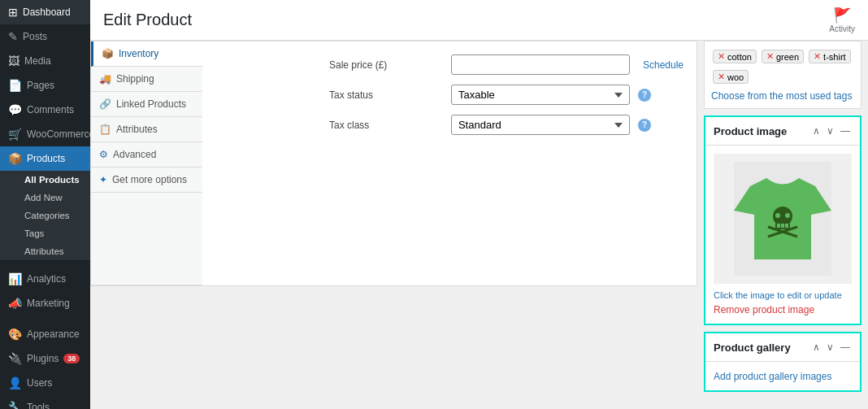 This screenshot has height=409, width=868. What do you see at coordinates (816, 347) in the screenshot?
I see `gallery-collapse-up-button: ∧` at bounding box center [816, 347].